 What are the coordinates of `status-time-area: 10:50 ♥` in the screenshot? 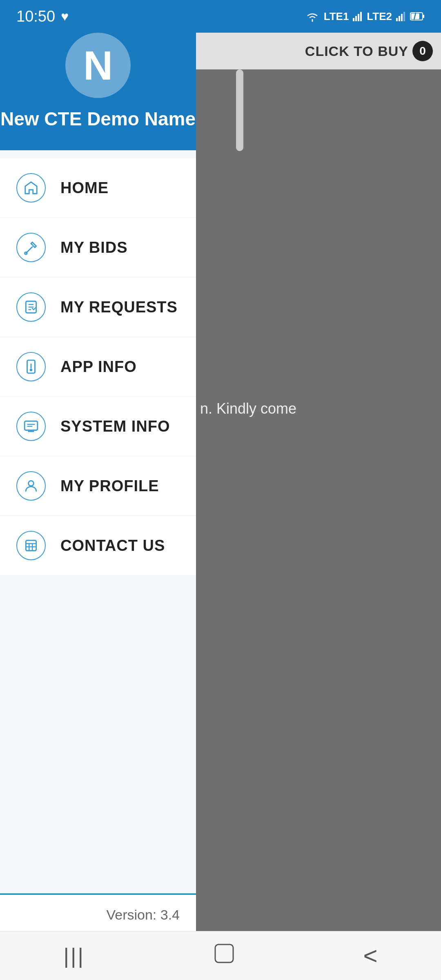 It's located at (42, 16).